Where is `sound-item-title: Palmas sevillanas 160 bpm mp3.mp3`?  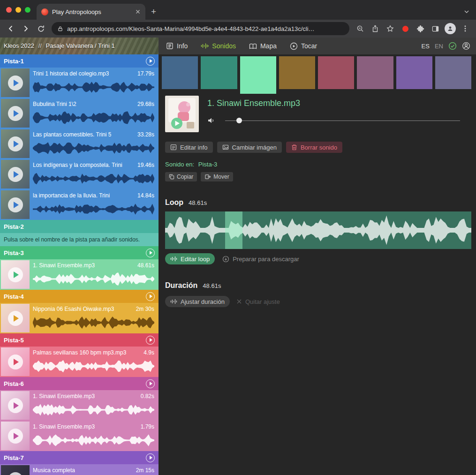 sound-item-title: Palmas sevillanas 160 bpm mp3.mp3 is located at coordinates (80, 353).